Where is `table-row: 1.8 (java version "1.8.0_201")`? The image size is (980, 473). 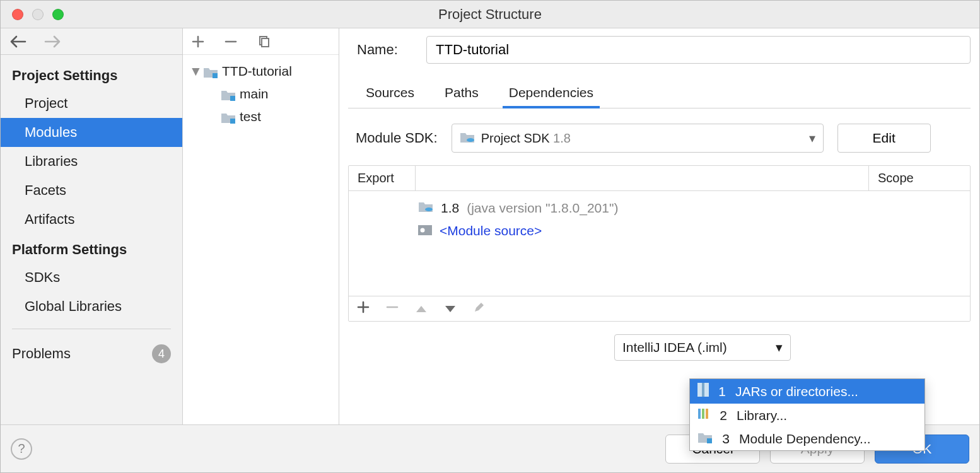
table-row: 1.8 (java version "1.8.0_201") is located at coordinates (660, 208).